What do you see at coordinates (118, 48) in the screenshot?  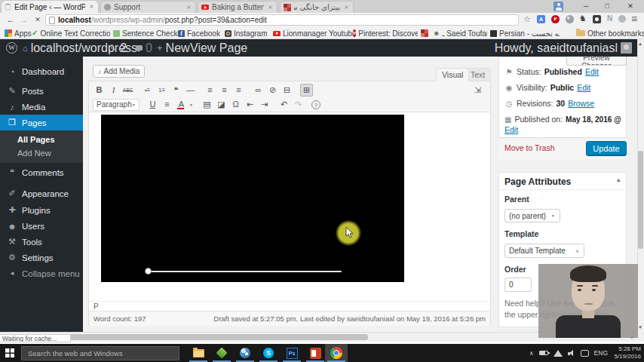 I see `adminbar-updates: ↻ 2` at bounding box center [118, 48].